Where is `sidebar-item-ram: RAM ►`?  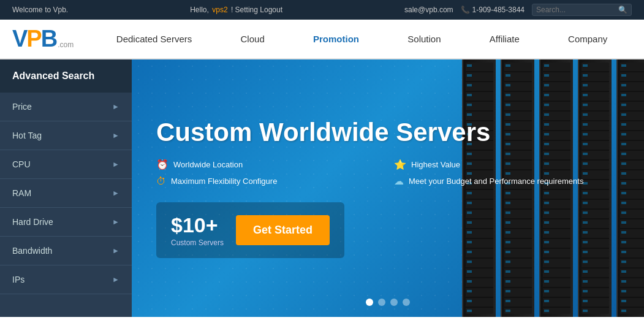
sidebar-item-ram: RAM ► is located at coordinates (66, 194).